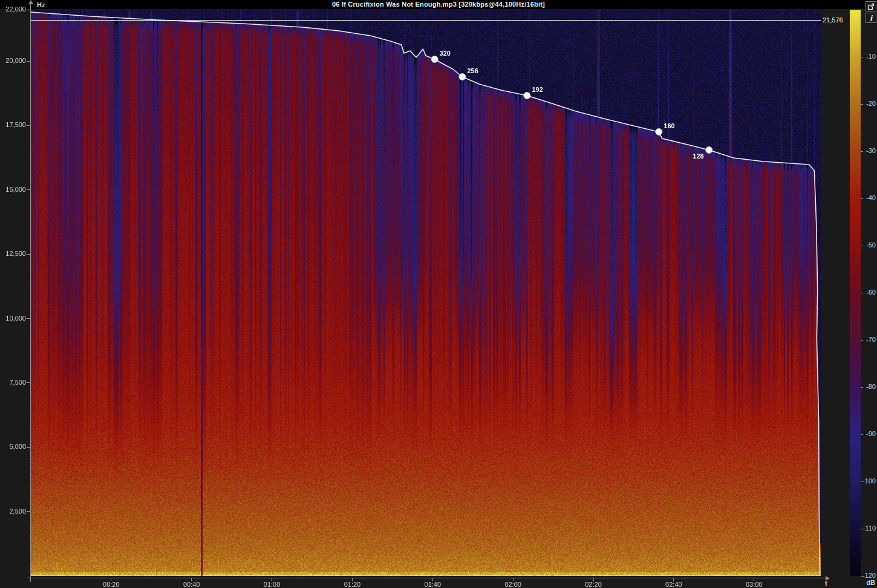 This screenshot has height=588, width=877. I want to click on x-axis-title: t, so click(826, 583).